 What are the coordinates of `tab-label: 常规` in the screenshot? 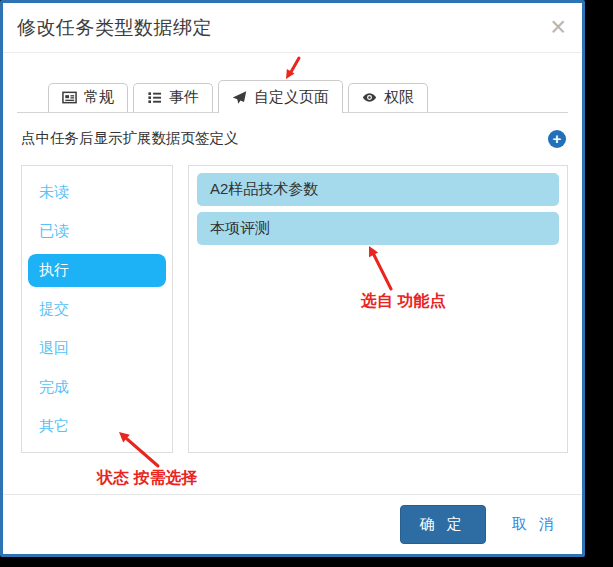 It's located at (99, 98).